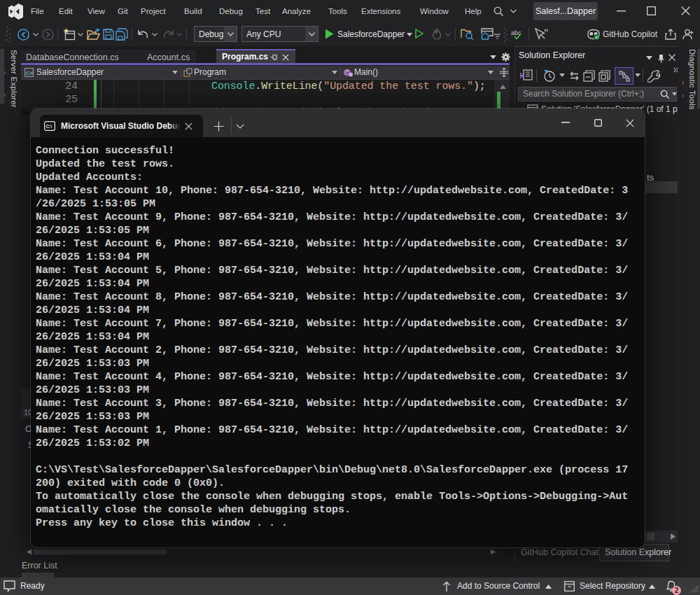 This screenshot has height=595, width=700. What do you see at coordinates (49, 126) in the screenshot?
I see `svg-text: C:\` at bounding box center [49, 126].